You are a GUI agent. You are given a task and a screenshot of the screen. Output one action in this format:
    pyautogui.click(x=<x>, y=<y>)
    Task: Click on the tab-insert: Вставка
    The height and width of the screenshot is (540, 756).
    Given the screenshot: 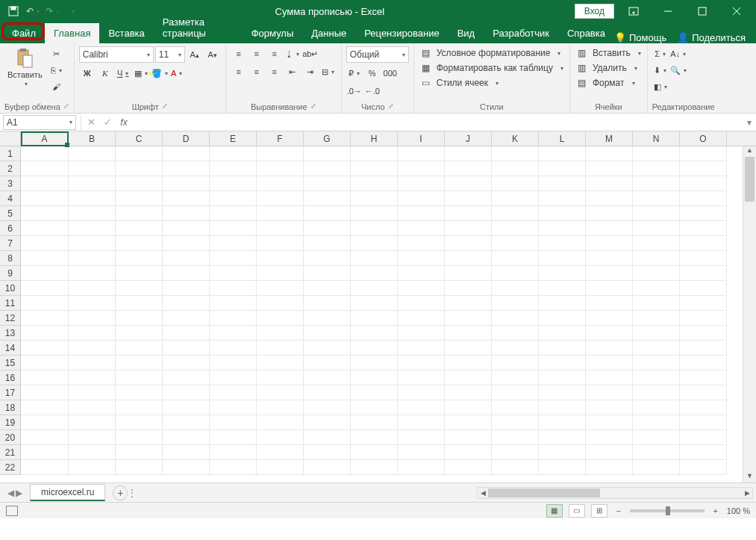 What is the action you would take?
    pyautogui.click(x=126, y=33)
    